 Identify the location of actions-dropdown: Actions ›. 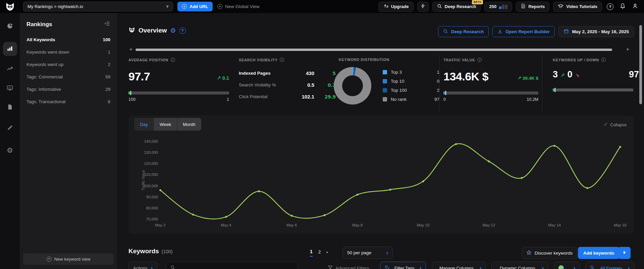
(143, 265).